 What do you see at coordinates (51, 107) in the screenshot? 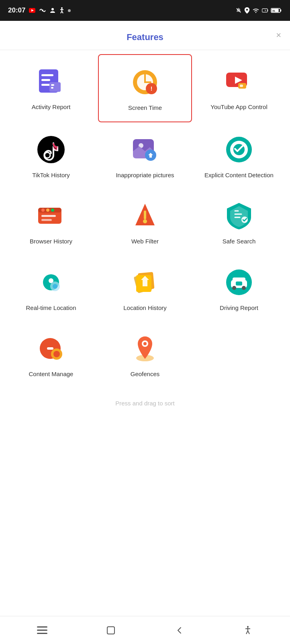
I see `feature-label-activity-report: Activity Report` at bounding box center [51, 107].